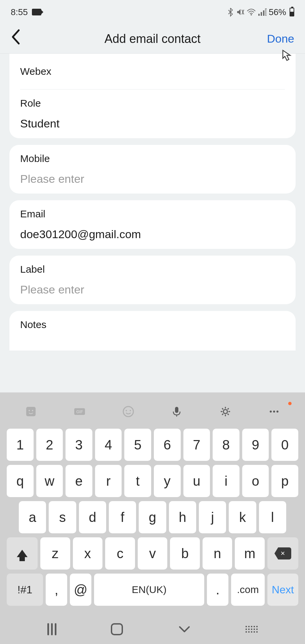 The height and width of the screenshot is (644, 305). What do you see at coordinates (152, 481) in the screenshot?
I see `key-row-2: q w e r t y u i o p` at bounding box center [152, 481].